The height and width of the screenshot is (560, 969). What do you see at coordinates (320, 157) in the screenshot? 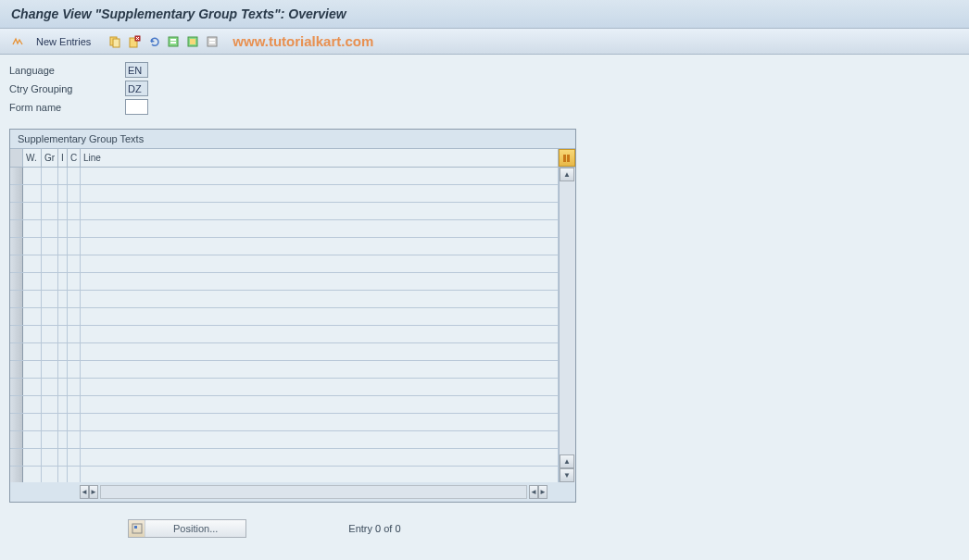
I see `col-line: Line` at bounding box center [320, 157].